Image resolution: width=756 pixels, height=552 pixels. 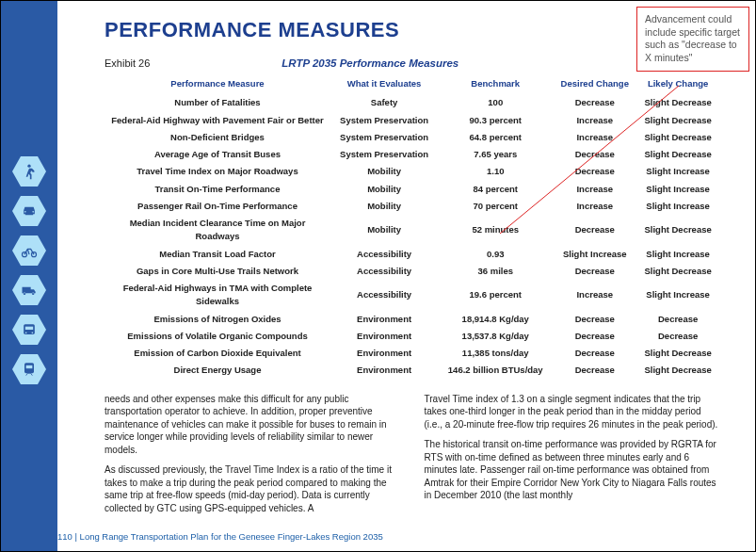 What do you see at coordinates (217, 171) in the screenshot?
I see `cell-measure: Travel Time Index on Major Roadways` at bounding box center [217, 171].